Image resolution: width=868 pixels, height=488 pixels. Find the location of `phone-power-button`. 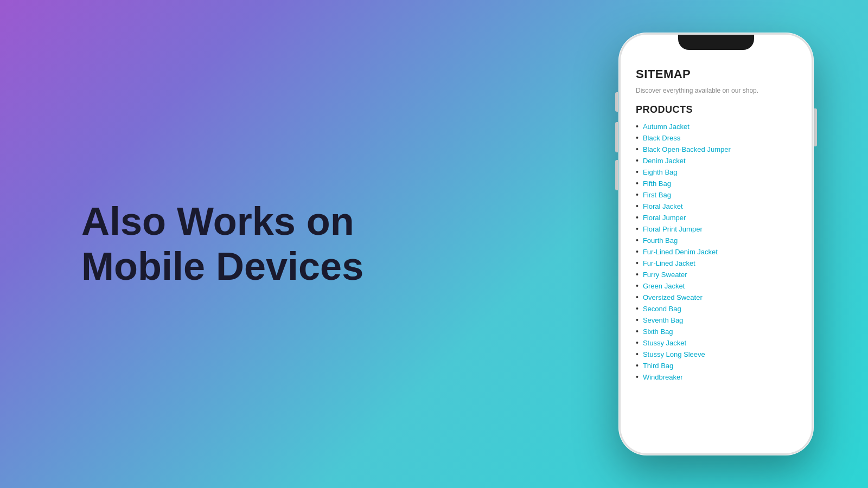

phone-power-button is located at coordinates (816, 127).